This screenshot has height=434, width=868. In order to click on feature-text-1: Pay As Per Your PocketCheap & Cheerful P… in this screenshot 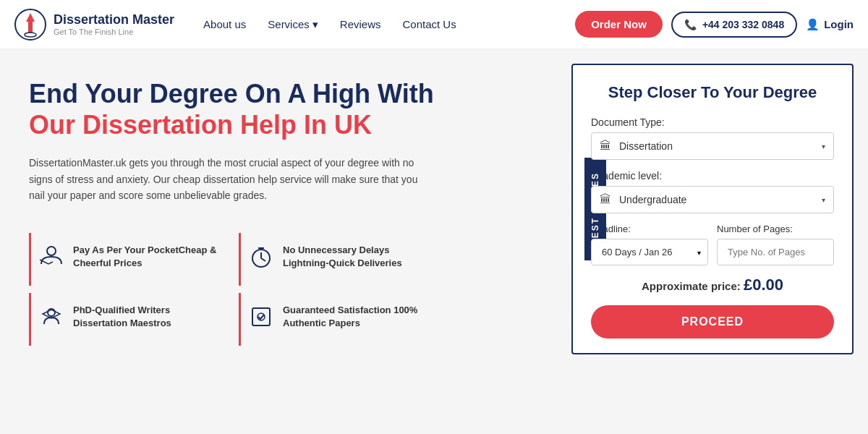, I will do `click(149, 257)`.